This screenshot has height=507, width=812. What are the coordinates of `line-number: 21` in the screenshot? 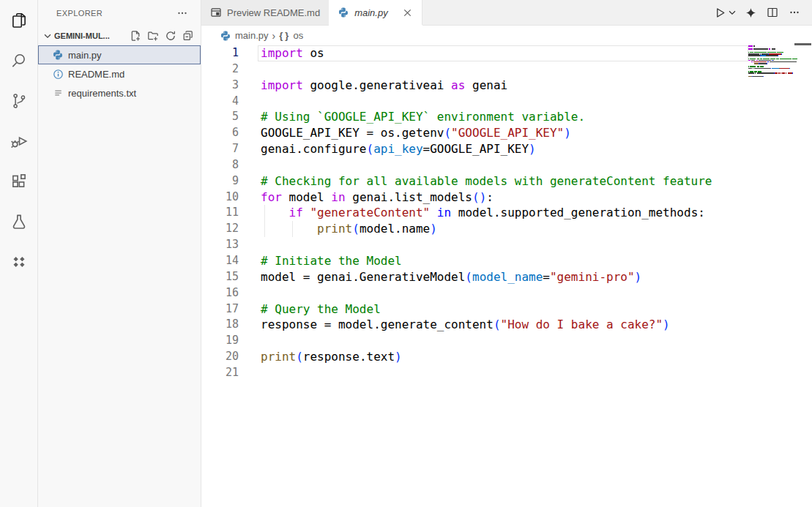 It's located at (220, 373).